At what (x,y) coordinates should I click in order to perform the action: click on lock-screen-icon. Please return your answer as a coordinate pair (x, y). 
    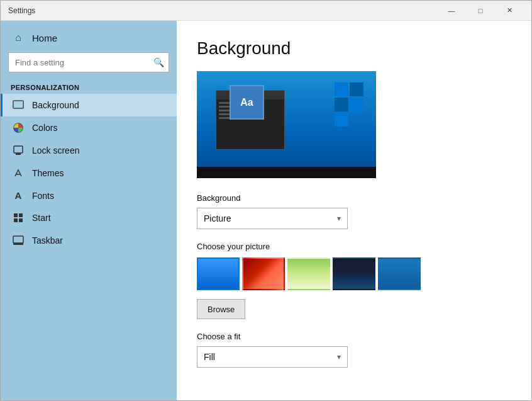
    Looking at the image, I should click on (18, 150).